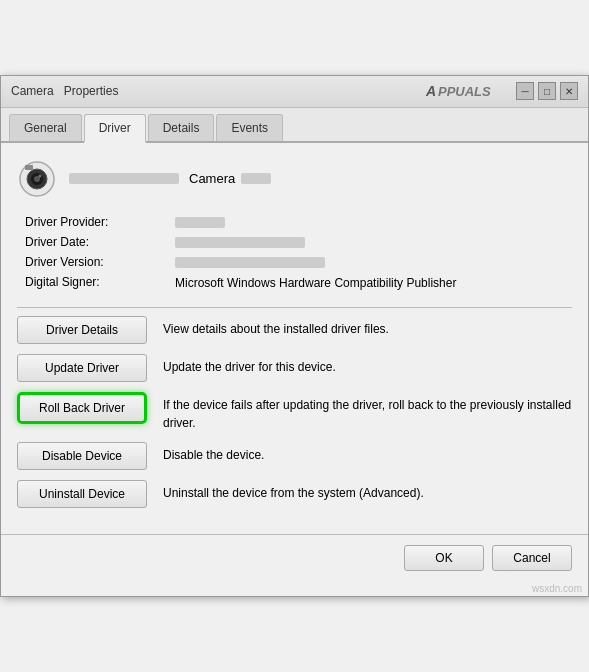 This screenshot has height=672, width=589. I want to click on wsxdn-watermark: wsxdn.com, so click(294, 588).